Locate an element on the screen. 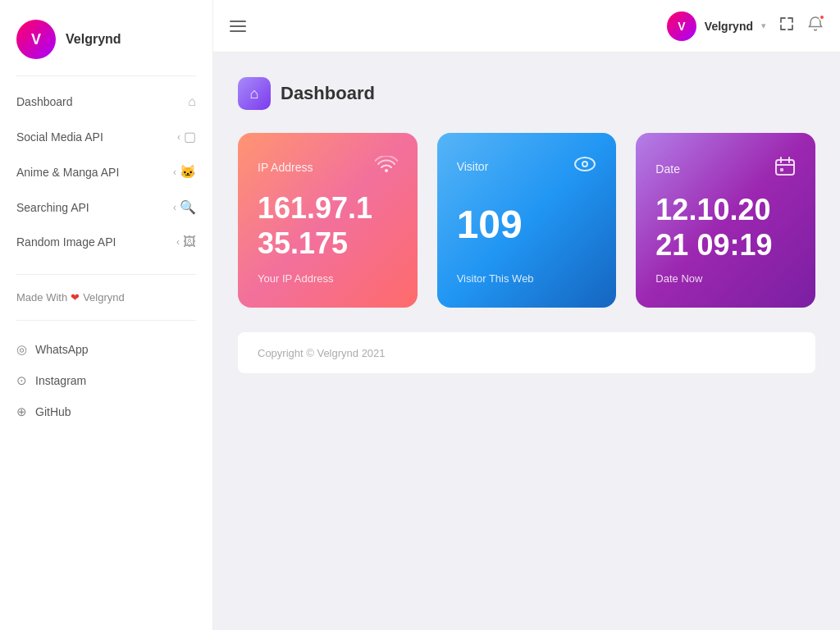 The image size is (840, 630). social-media-api-label: Social Media API is located at coordinates (60, 137).